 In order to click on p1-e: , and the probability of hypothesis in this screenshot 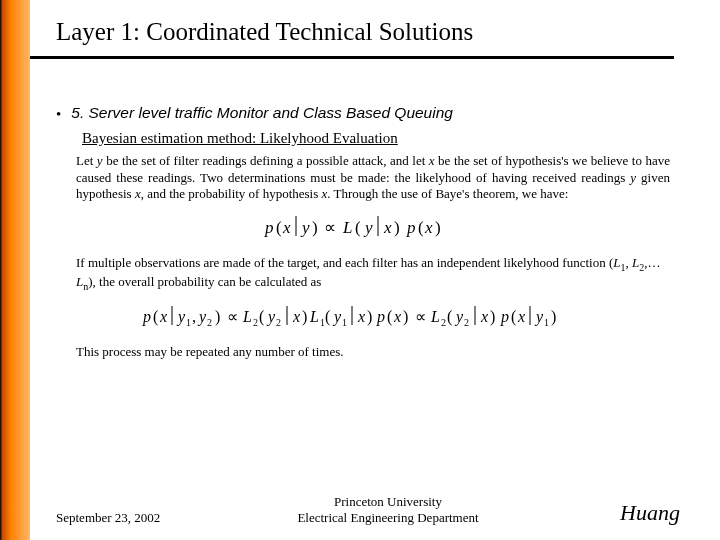, I will do `click(232, 194)`.